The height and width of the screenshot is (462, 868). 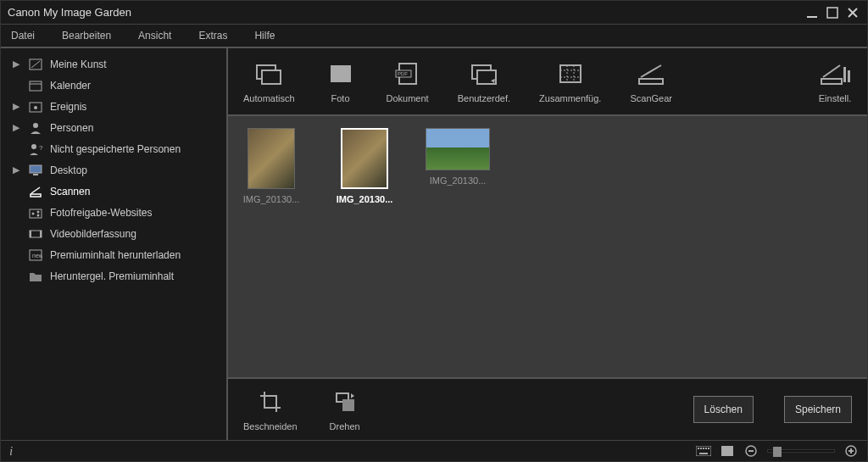 I want to click on person-icon, so click(x=36, y=128).